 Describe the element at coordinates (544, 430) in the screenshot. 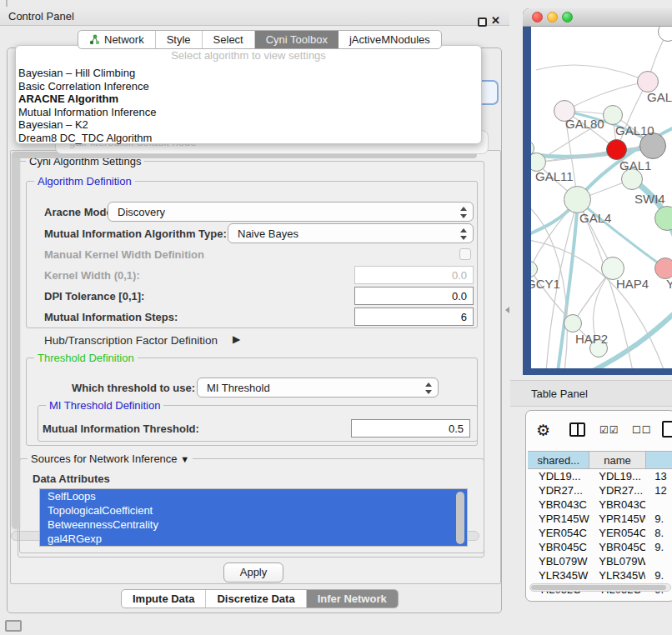

I see `gear-icon: ⚙` at that location.